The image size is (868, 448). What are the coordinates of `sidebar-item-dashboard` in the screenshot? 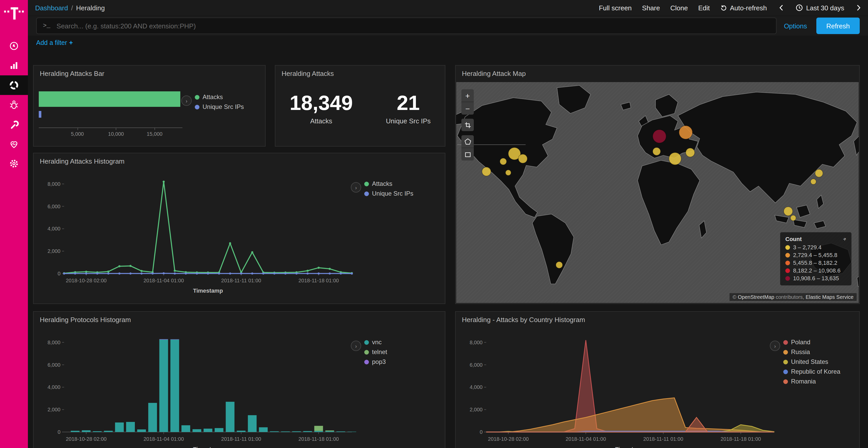 It's located at (14, 85).